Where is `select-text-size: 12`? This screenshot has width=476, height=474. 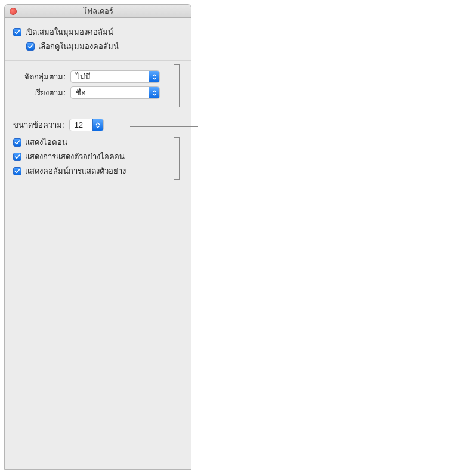 select-text-size: 12 is located at coordinates (86, 125).